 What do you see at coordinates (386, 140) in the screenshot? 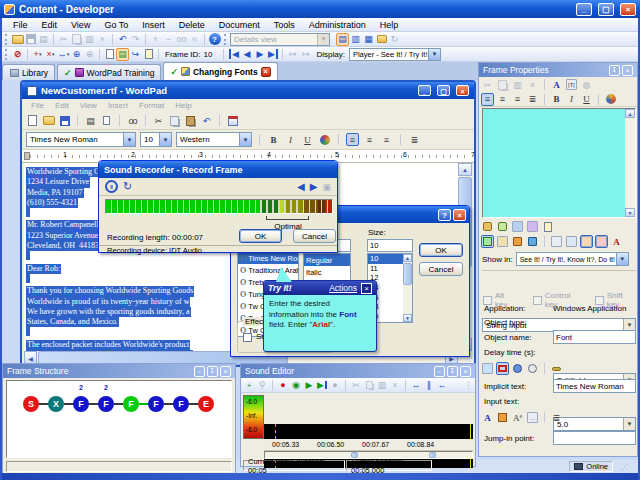
I see `align-right-icon: ≡` at bounding box center [386, 140].